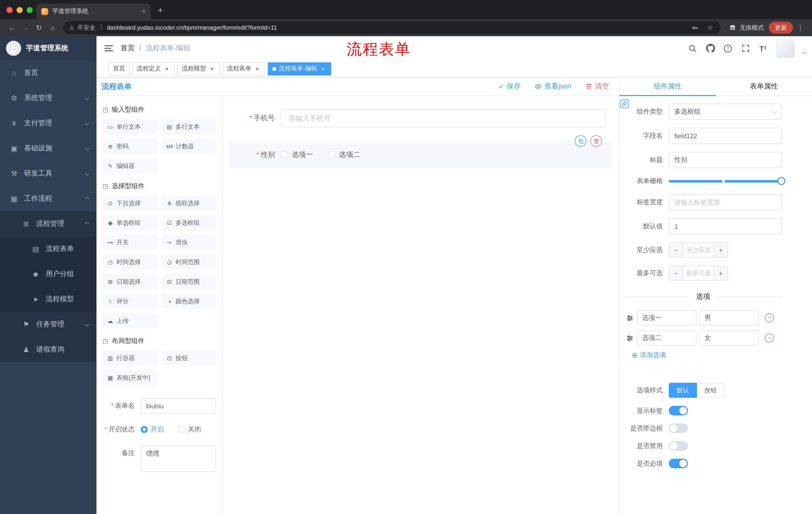  Describe the element at coordinates (48, 98) in the screenshot. I see `sidebar-item-system-management: ⚙ 系统管理` at that location.